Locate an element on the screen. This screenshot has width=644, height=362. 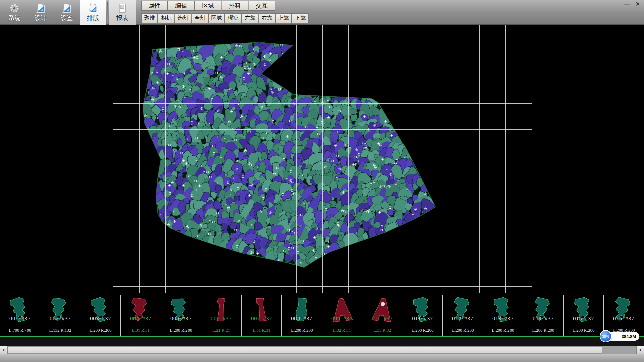
piece-lr-values: L:33 R:32 is located at coordinates (382, 330).